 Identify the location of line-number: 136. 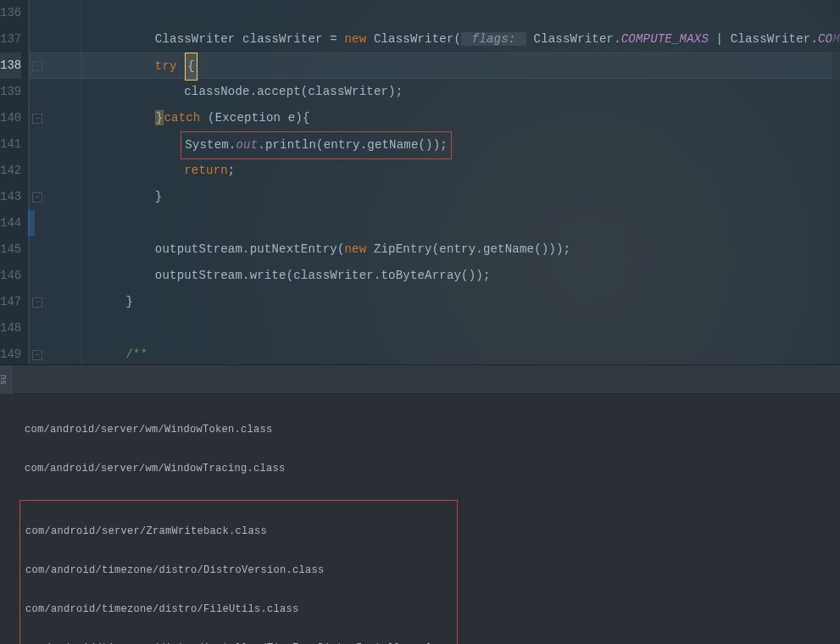
(10, 14).